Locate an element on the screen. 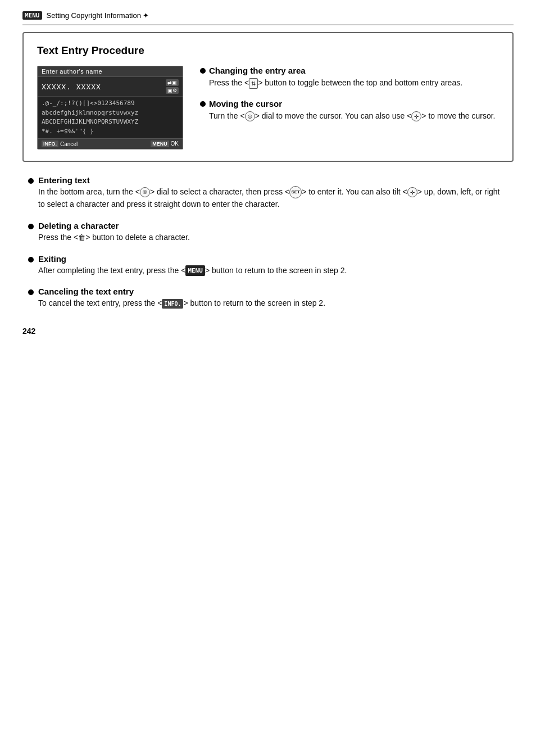 This screenshot has width=536, height=756. bullet-canceling-text-title: Canceling the text entry is located at coordinates (273, 291).